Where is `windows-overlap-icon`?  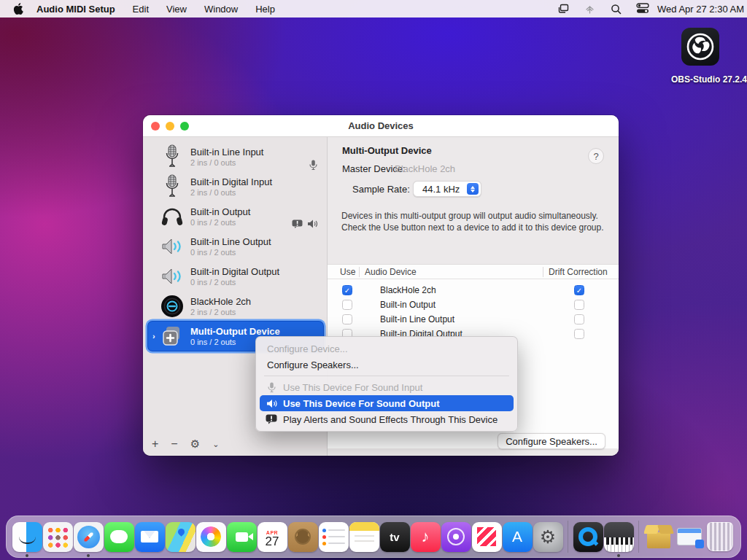
windows-overlap-icon is located at coordinates (563, 9).